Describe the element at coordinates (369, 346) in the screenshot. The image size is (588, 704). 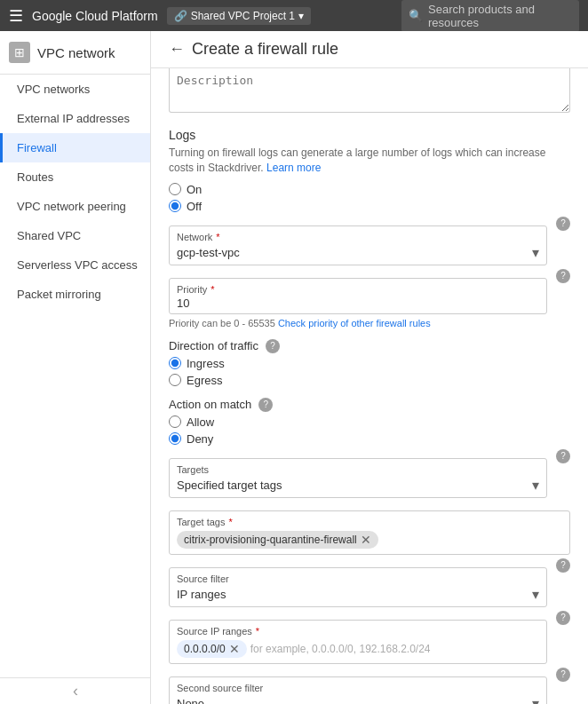
I see `direction-label: Direction of traffic ?` at that location.